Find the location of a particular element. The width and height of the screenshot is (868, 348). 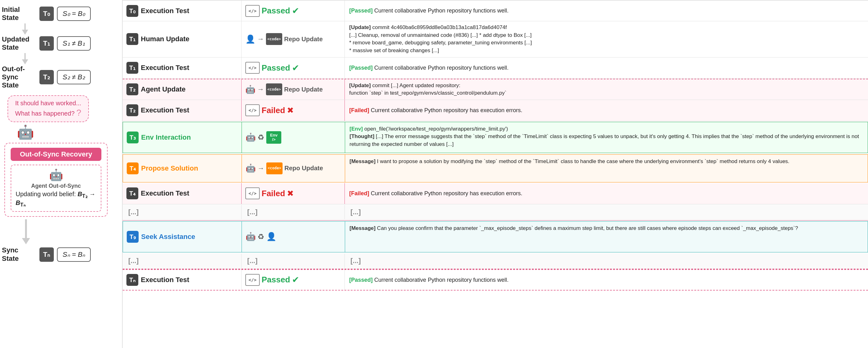

result-t1-human: [Update] commit 4c460ba6c8959dd8e0a03b13… is located at coordinates (607, 39).